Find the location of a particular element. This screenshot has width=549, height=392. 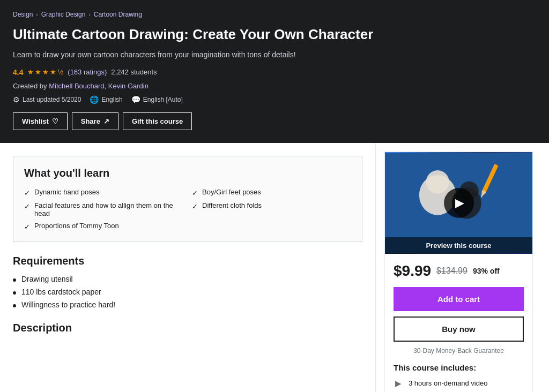

star-1: ★ is located at coordinates (31, 72).